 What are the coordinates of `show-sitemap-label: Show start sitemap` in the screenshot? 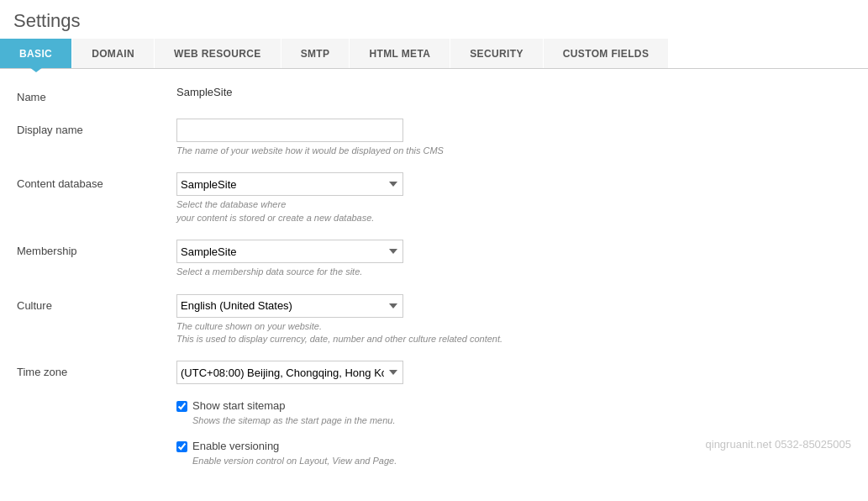 It's located at (239, 405).